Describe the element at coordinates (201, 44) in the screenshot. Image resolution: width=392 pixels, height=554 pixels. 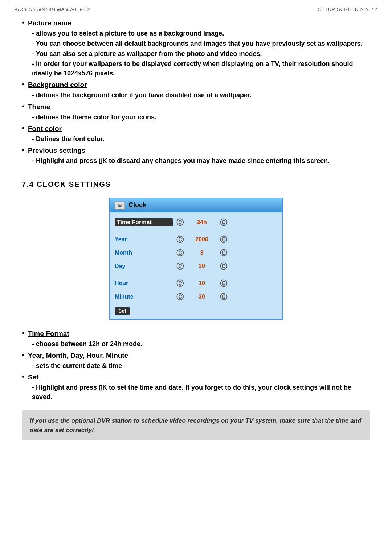
I see `bullet-sub-item: - You can choose between all default bac…` at that location.